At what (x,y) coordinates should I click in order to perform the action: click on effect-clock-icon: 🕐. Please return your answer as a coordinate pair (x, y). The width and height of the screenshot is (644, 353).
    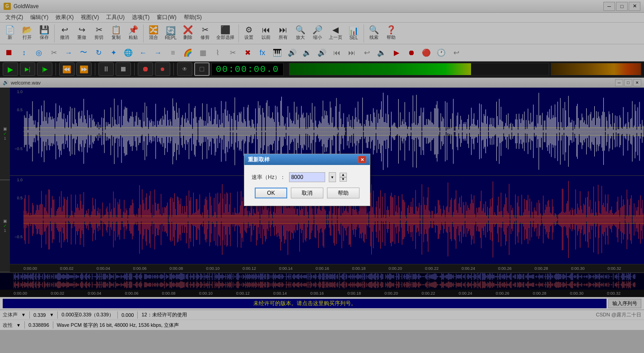
    Looking at the image, I should click on (441, 53).